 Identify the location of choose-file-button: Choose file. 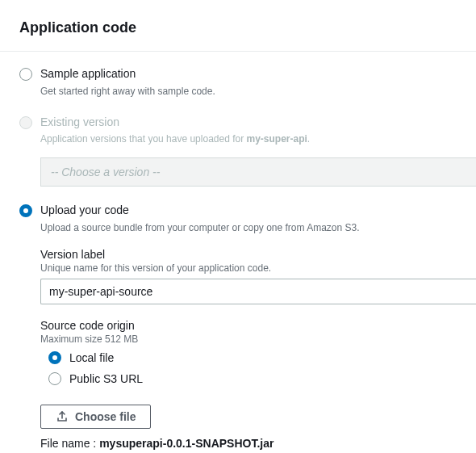
(95, 417).